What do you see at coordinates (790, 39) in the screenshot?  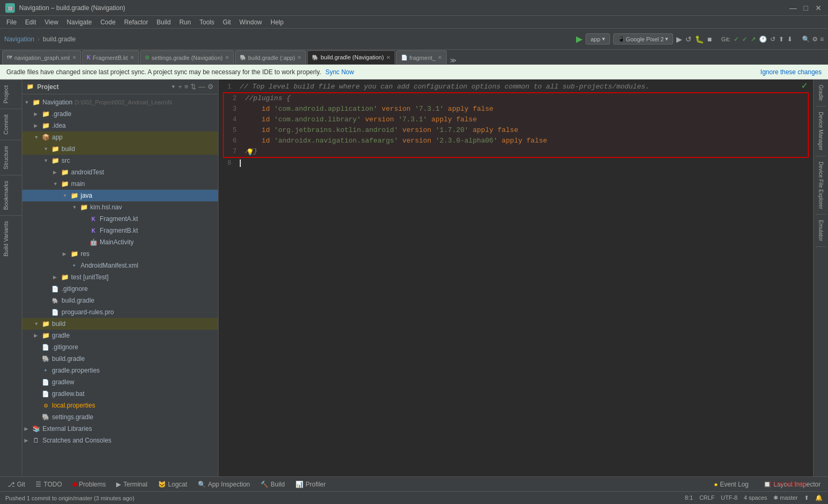 I see `git-pull-icon: ⬇` at bounding box center [790, 39].